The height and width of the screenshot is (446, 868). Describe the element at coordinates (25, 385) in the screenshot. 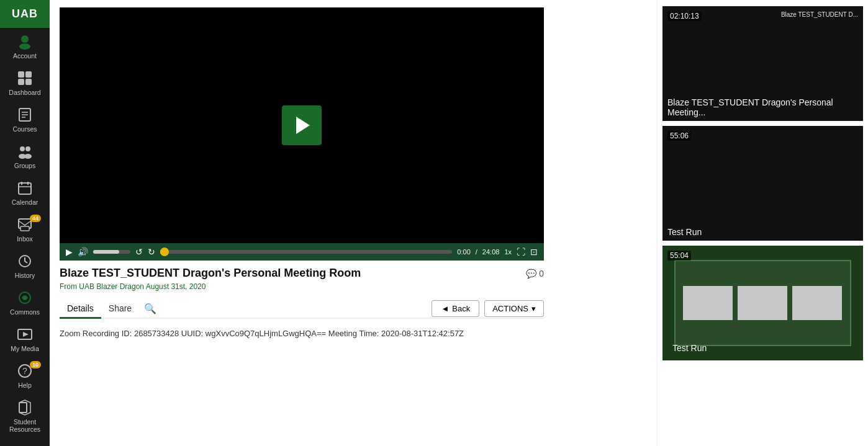

I see `sidebar-item-help-label: Help` at that location.